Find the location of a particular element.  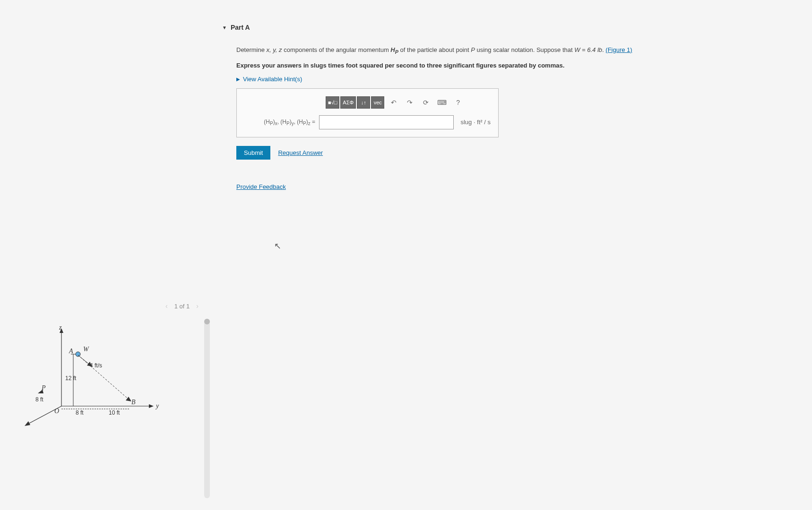

svg-text: 4 ft/s is located at coordinates (96, 366).